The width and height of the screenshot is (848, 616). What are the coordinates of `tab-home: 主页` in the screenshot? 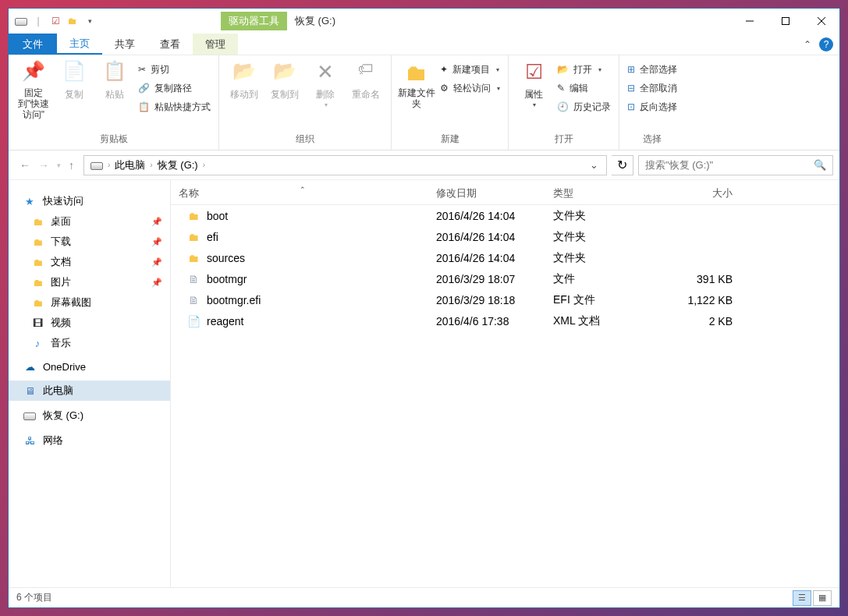 It's located at (80, 44).